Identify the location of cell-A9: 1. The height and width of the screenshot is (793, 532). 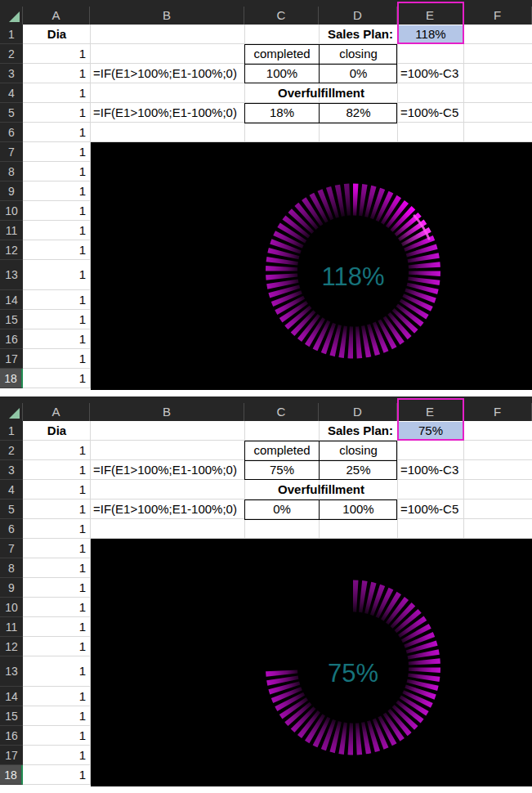
(57, 191).